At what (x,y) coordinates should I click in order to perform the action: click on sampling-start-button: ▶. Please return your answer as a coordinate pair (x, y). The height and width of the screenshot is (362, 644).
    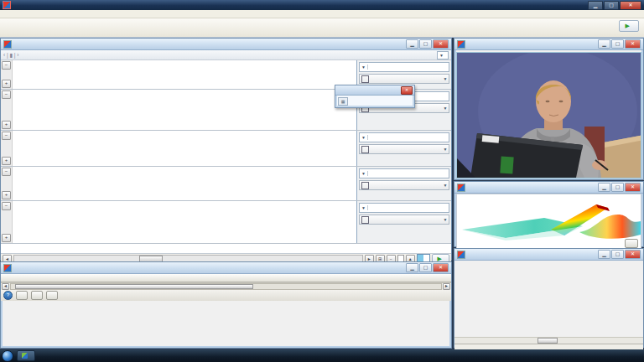
    Looking at the image, I should click on (629, 26).